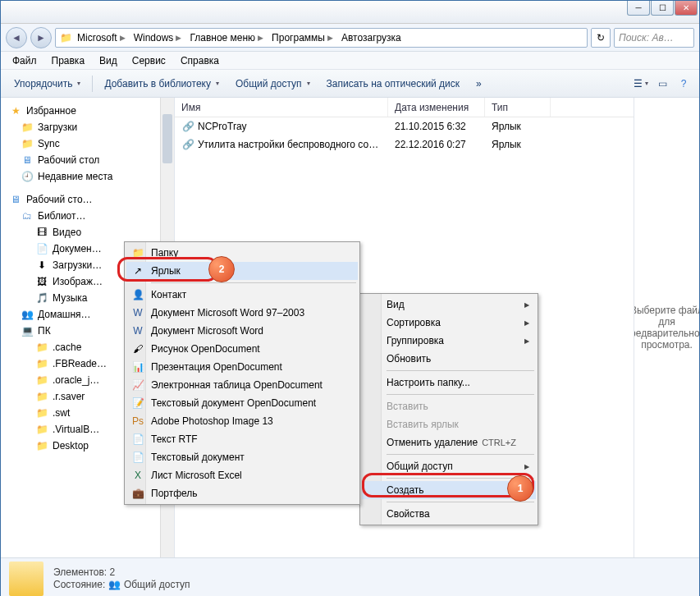  What do you see at coordinates (87, 111) in the screenshot?
I see `sidebar-favorites-head: ★Избранное` at bounding box center [87, 111].